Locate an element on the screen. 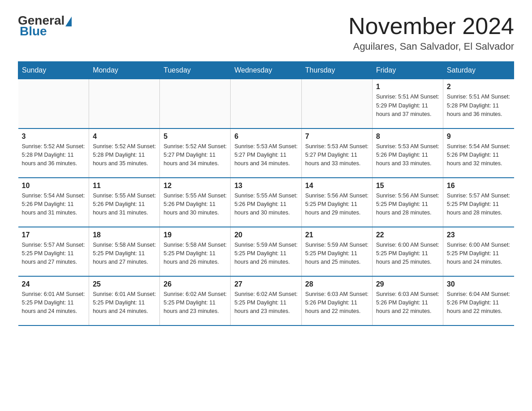 This screenshot has height=411, width=532. day-cell: 24Sunrise: 6:01 AM Sunset: 5:25 PM Dayli… is located at coordinates (54, 301).